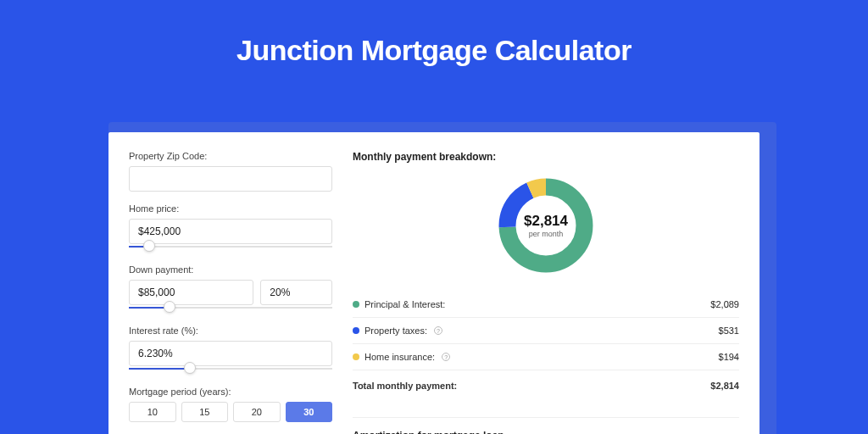 This screenshot has width=868, height=434. Describe the element at coordinates (546, 358) in the screenshot. I see `legend-row-insurance: Home insurance: ? $194` at that location.